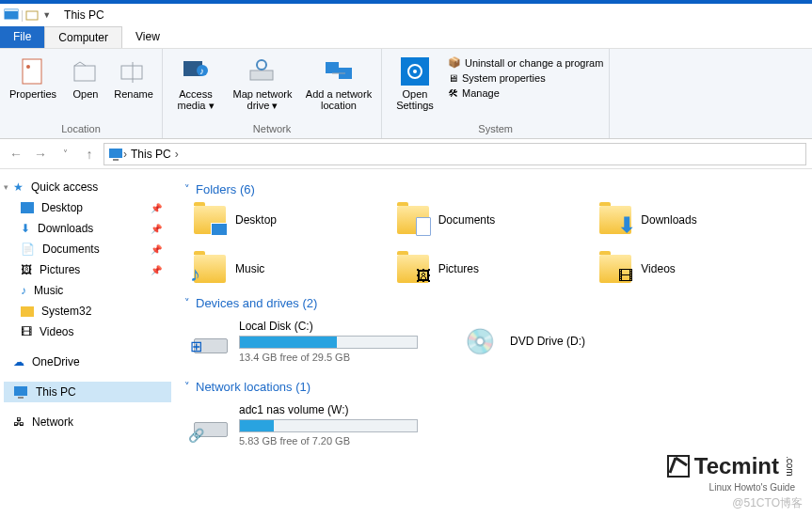  What do you see at coordinates (24, 290) in the screenshot?
I see `music-icon: ♪` at bounding box center [24, 290].